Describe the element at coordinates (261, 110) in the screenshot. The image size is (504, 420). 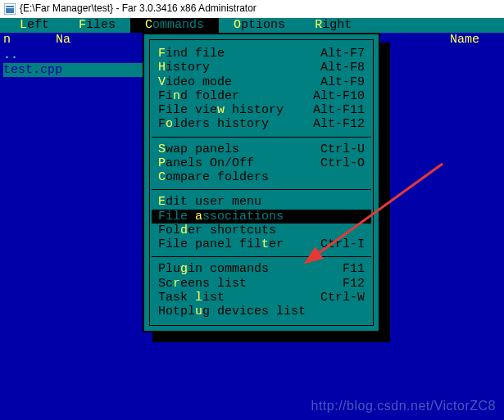
I see `menu-item: File view historyAlt-F11` at that location.